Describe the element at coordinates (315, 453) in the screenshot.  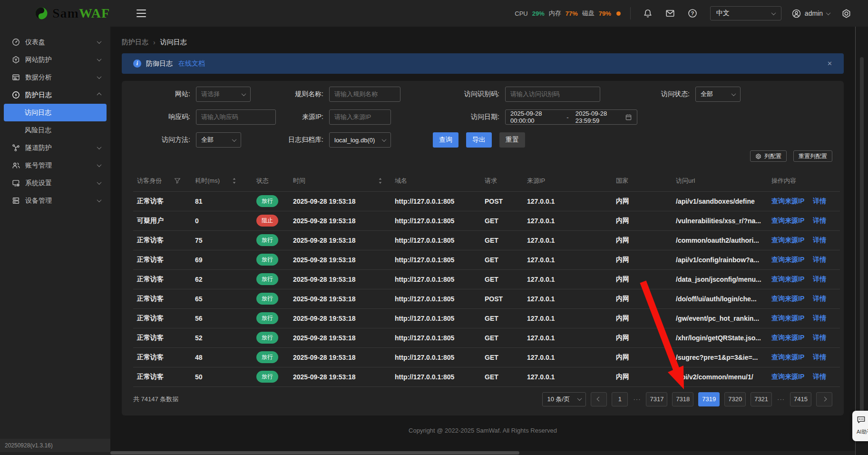
I see `horizontal-scrollbar-thumb` at that location.